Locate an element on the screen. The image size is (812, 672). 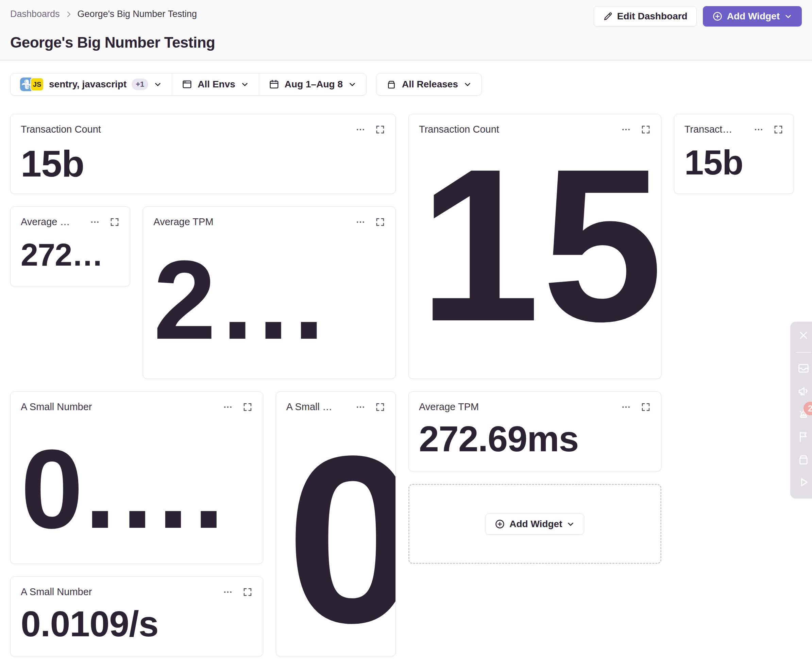
add-widget-button: Add Widget is located at coordinates (752, 16).